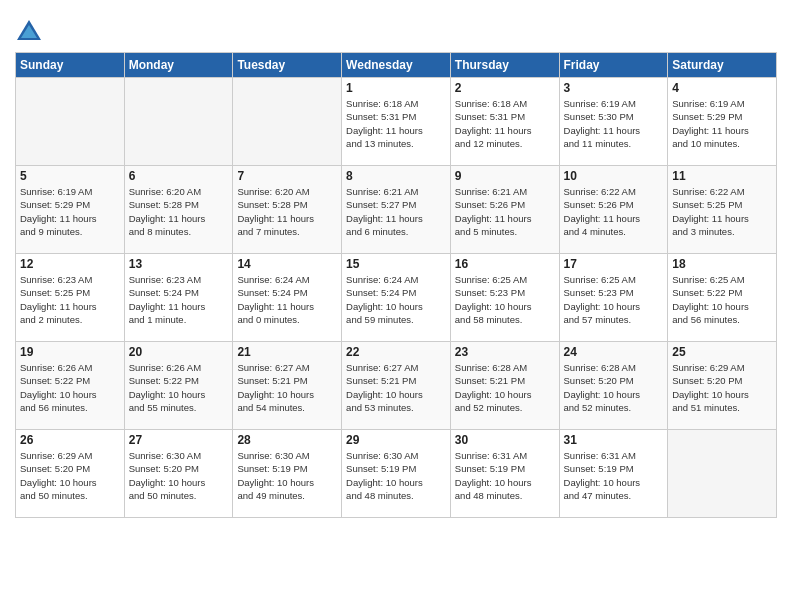 The image size is (792, 612). I want to click on calendar-cell: 13Sunrise: 6:23 AM Sunset: 5:24 PM Dayli…, so click(178, 298).